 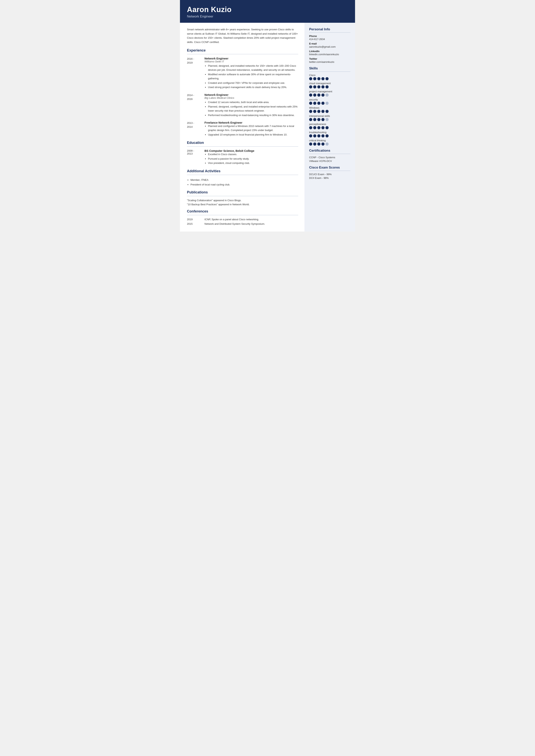 I want to click on phone-block: Phone 414-617-2634, so click(x=330, y=38).